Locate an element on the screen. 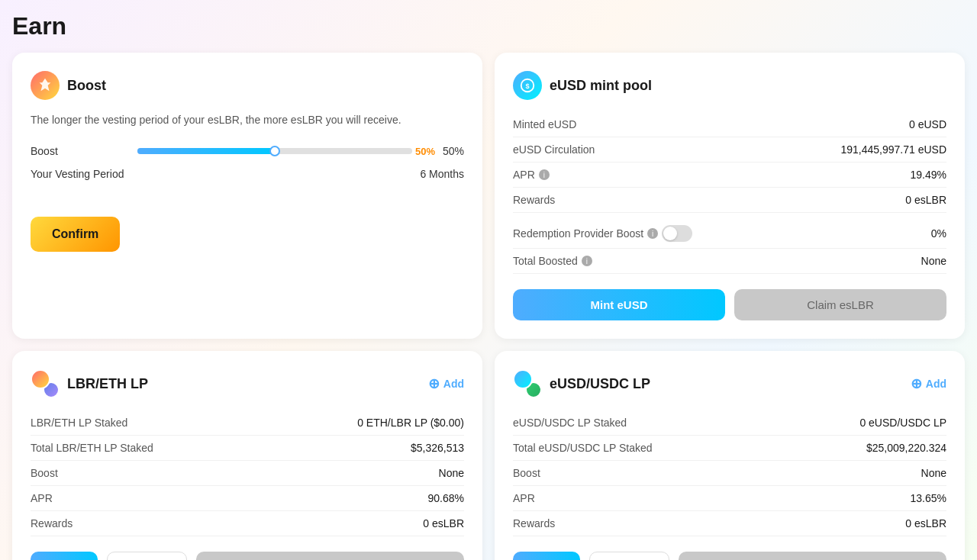  eusd-usdc-buttons: Stake Unstake Claim esLBR is located at coordinates (730, 555).